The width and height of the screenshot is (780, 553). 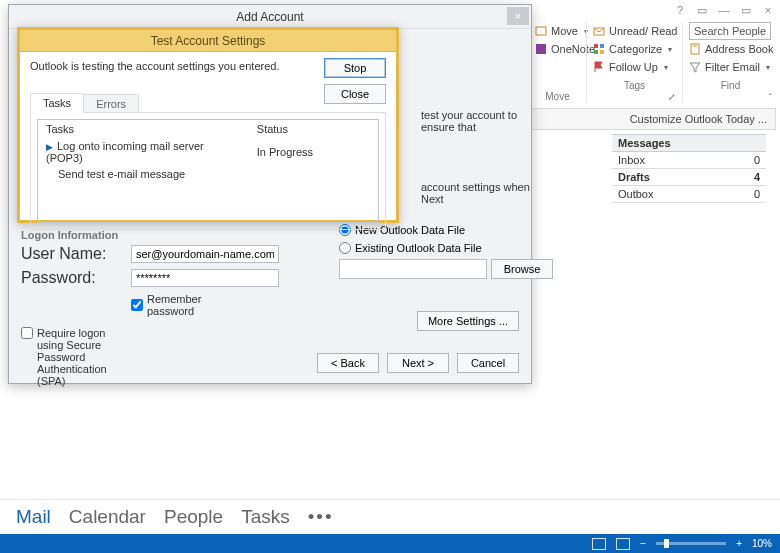 I want to click on user-name-label: User Name:, so click(x=76, y=254).